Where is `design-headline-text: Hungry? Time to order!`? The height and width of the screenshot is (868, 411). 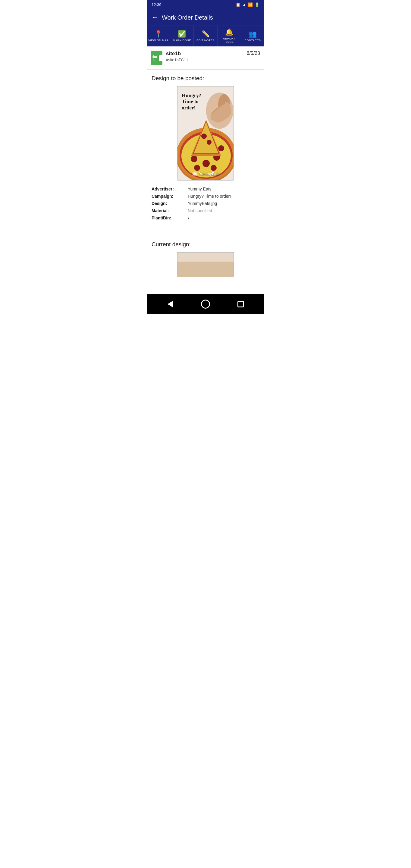
design-headline-text: Hungry? Time to order! is located at coordinates (191, 102).